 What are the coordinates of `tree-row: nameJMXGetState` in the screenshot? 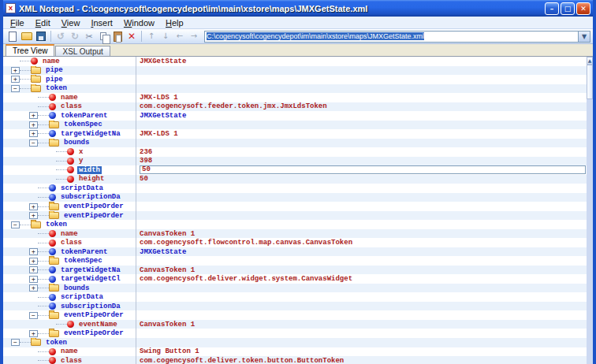 It's located at (298, 61).